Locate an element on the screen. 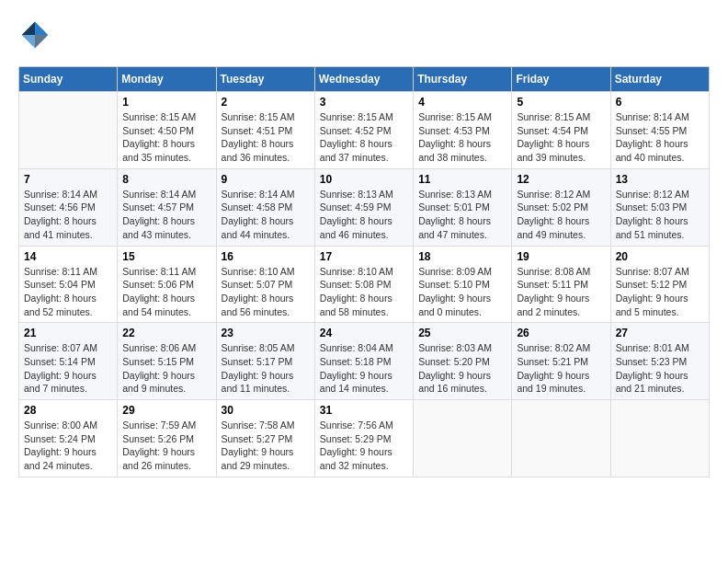 Image resolution: width=728 pixels, height=563 pixels. calendar-cell: 15Sunrise: 8:11 AM Sunset: 5:06 PM Dayli… is located at coordinates (167, 284).